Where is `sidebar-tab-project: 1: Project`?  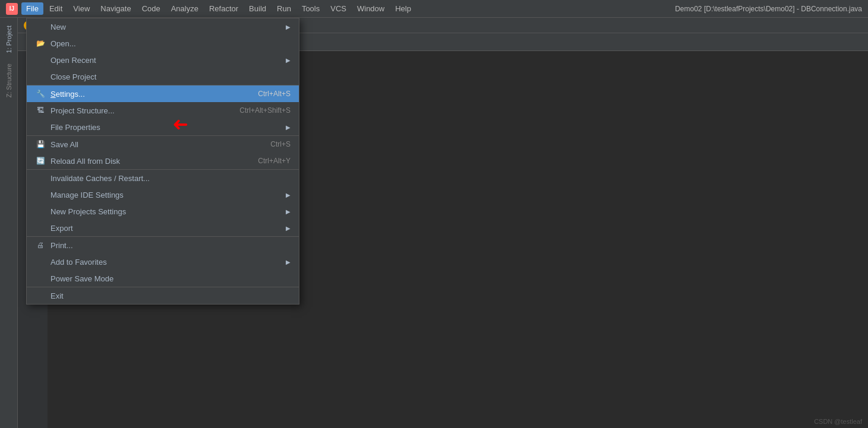
sidebar-tab-project: 1: Project is located at coordinates (9, 39).